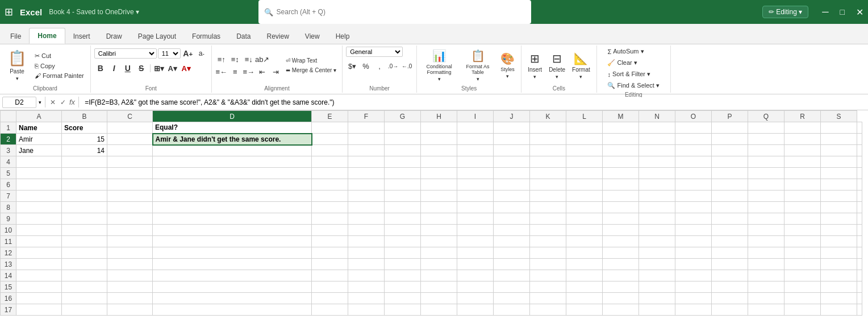  What do you see at coordinates (9, 242) in the screenshot?
I see `row-header: 11` at bounding box center [9, 242].